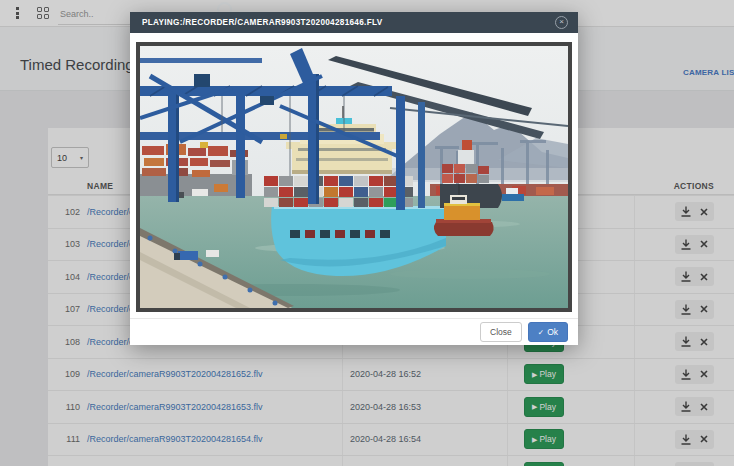 This screenshot has width=734, height=466. What do you see at coordinates (354, 22) in the screenshot?
I see `modal-header: PLAYING:/RECORDER/CAMERAR9903T2020042816…` at bounding box center [354, 22].